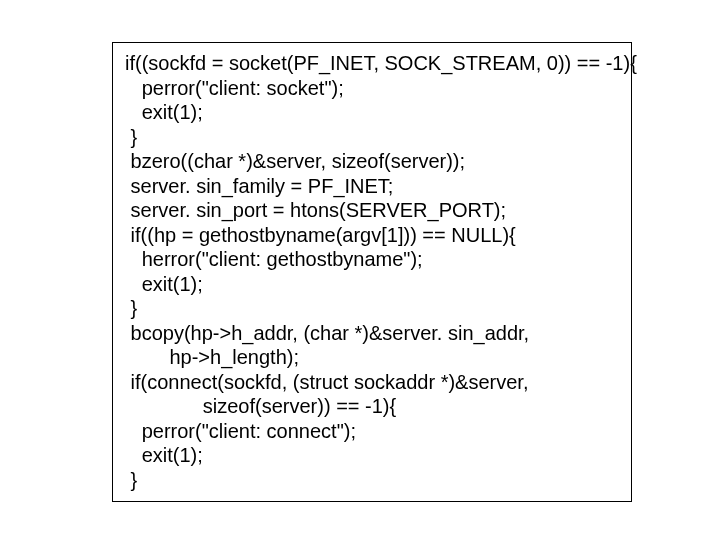 The image size is (720, 540). What do you see at coordinates (373, 260) in the screenshot?
I see `code-line: herror("client: gethostbyname");` at bounding box center [373, 260].